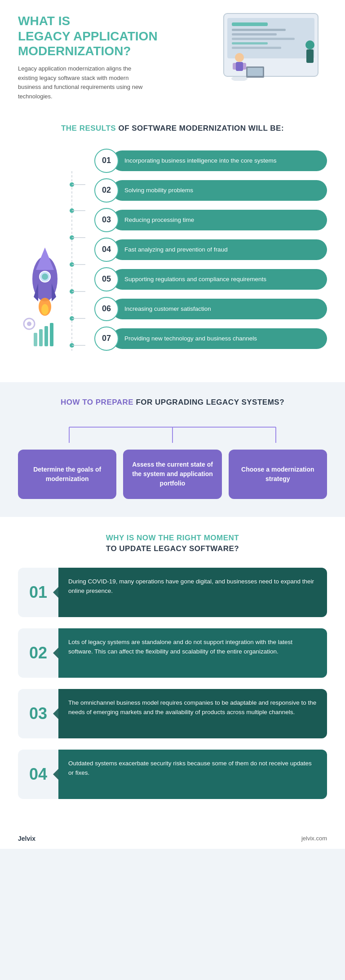 Image resolution: width=345 pixels, height=980 pixels. I want to click on result-label-6: Increasing customer satisfaction, so click(219, 309).